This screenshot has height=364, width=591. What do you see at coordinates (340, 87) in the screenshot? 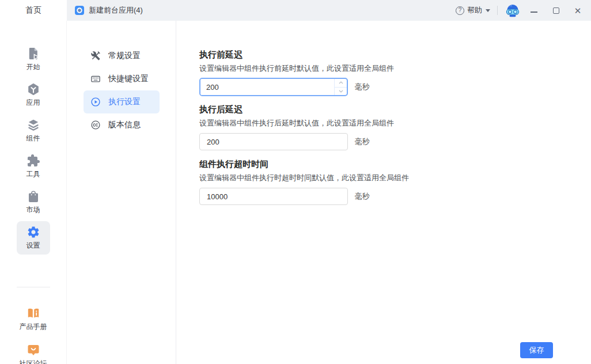
I see `stepper-buttons` at bounding box center [340, 87].